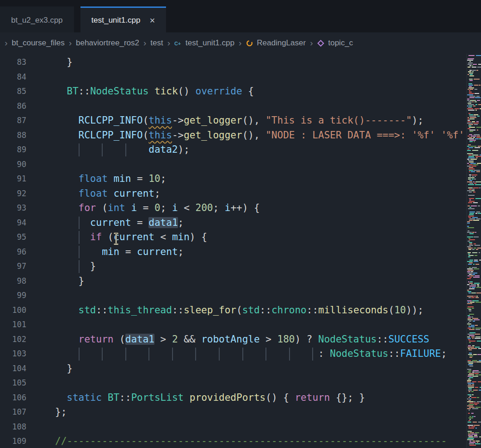  I want to click on code-line-86: 86, so click(233, 106).